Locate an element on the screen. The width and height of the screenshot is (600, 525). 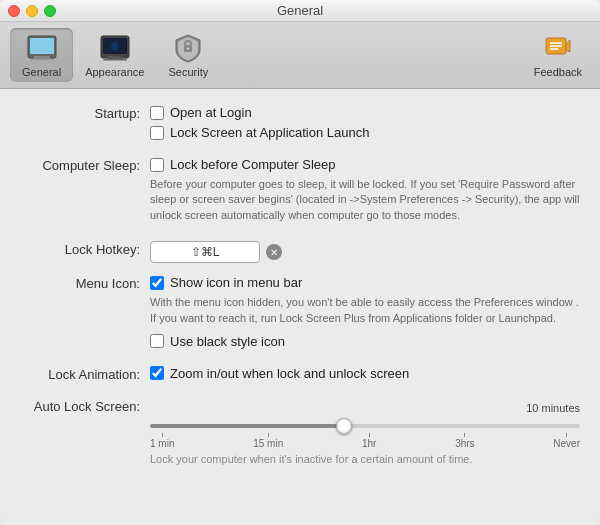
tick-1hr: 1hr is located at coordinates (369, 441).